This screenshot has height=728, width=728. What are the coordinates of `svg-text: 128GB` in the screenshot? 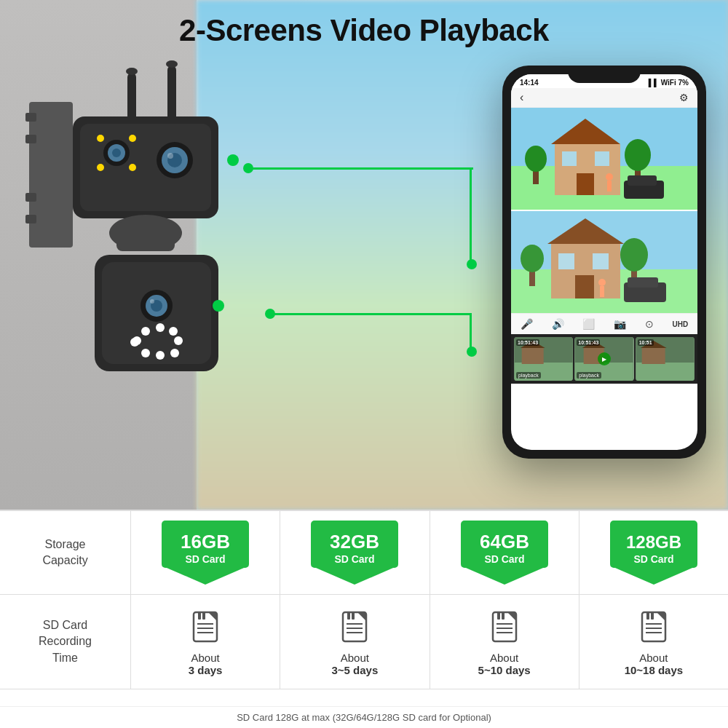 It's located at (654, 542).